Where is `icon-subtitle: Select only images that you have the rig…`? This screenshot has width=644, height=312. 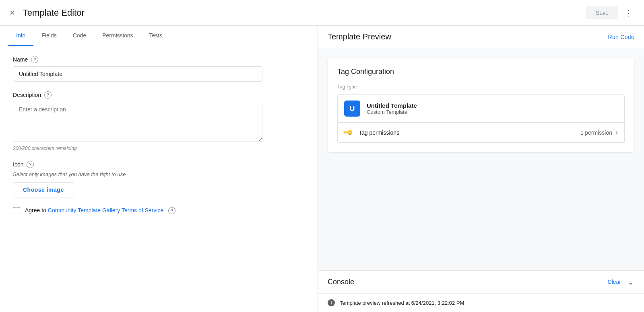
icon-subtitle: Select only images that you have the rig… is located at coordinates (159, 174).